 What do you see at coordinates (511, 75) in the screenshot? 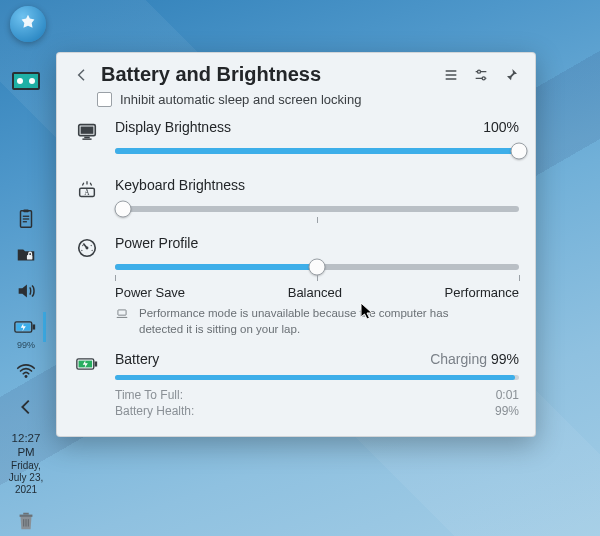
I see `pin-icon` at bounding box center [511, 75].